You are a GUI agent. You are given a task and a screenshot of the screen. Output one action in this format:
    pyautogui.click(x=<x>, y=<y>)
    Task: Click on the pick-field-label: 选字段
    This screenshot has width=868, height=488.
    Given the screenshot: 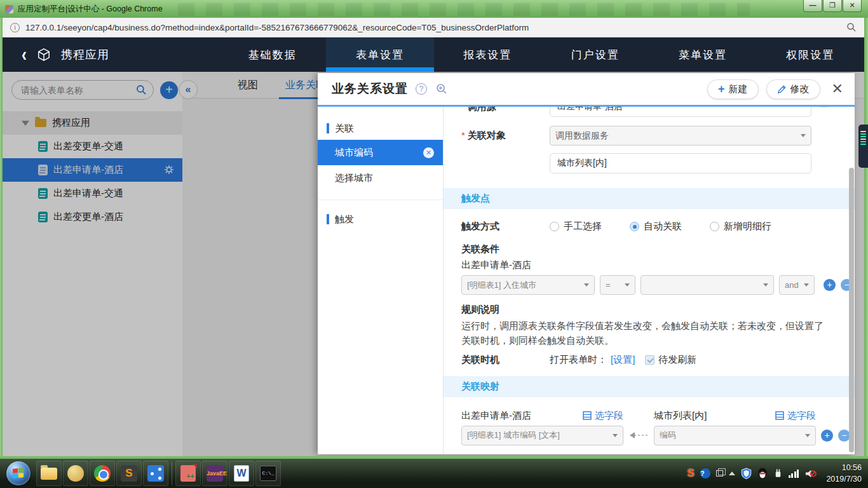 What is the action you would take?
    pyautogui.click(x=802, y=416)
    